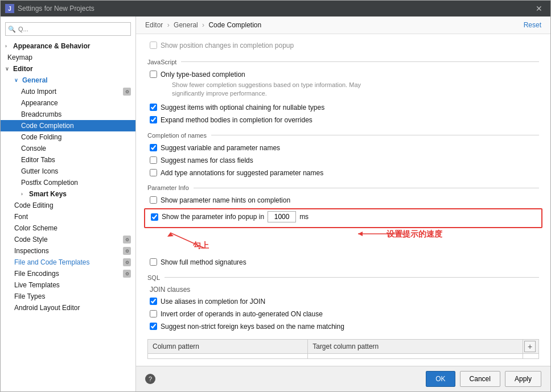 The width and height of the screenshot is (551, 392). What do you see at coordinates (168, 188) in the screenshot?
I see `parameter-info-label: Parameter Info` at bounding box center [168, 188].